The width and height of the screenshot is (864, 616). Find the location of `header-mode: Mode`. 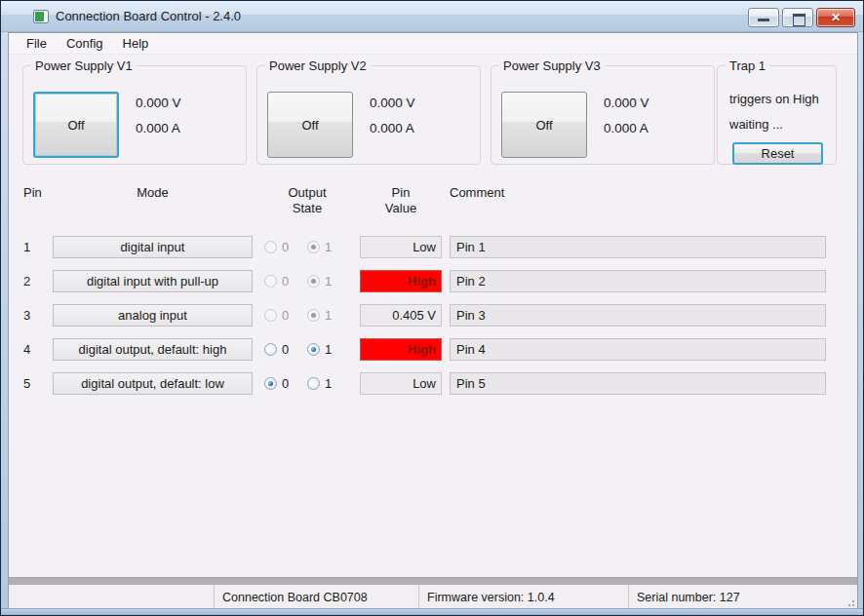

header-mode: Mode is located at coordinates (152, 193).